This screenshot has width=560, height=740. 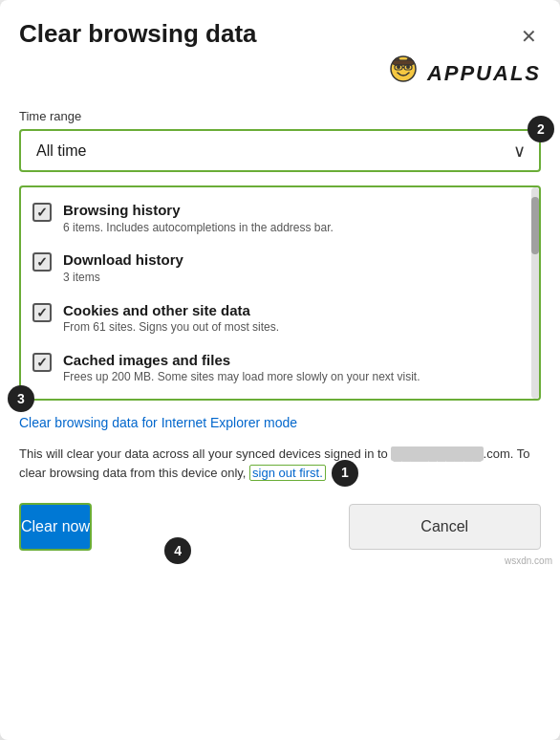 I want to click on checkbox-cached: Cached images and files Frees up 200 MB.…, so click(x=280, y=368).